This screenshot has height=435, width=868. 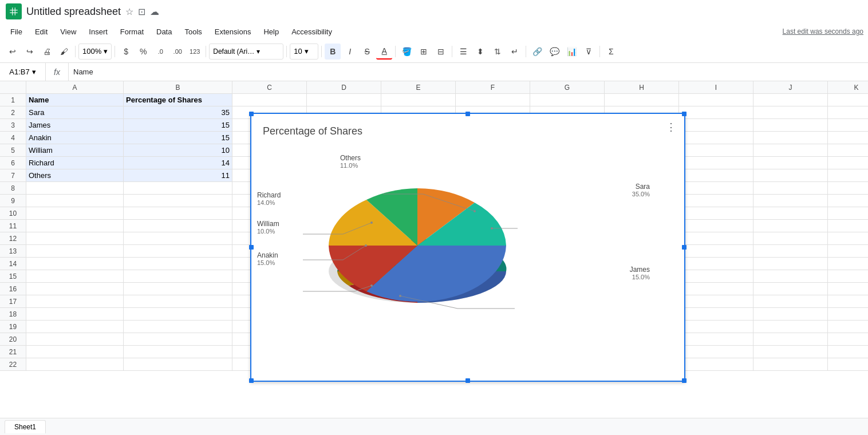 I want to click on row-number: 10, so click(x=13, y=213).